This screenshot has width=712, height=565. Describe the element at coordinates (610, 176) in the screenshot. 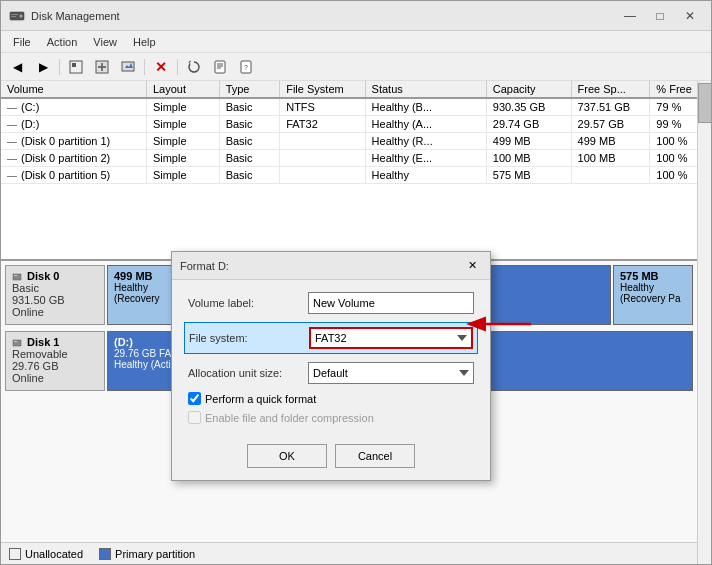

I see `cell-free` at that location.